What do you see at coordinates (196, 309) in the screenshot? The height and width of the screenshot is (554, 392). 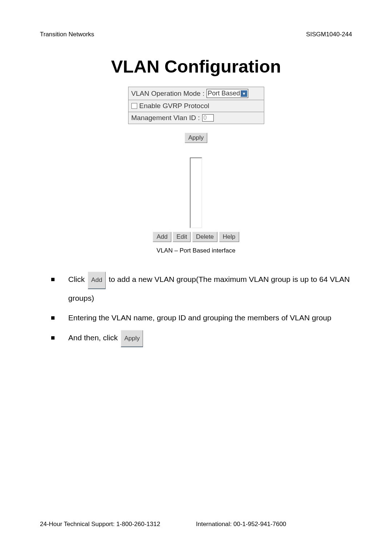 I see `instruction-list: Click Add to add a new VLAN group(The ma…` at bounding box center [196, 309].